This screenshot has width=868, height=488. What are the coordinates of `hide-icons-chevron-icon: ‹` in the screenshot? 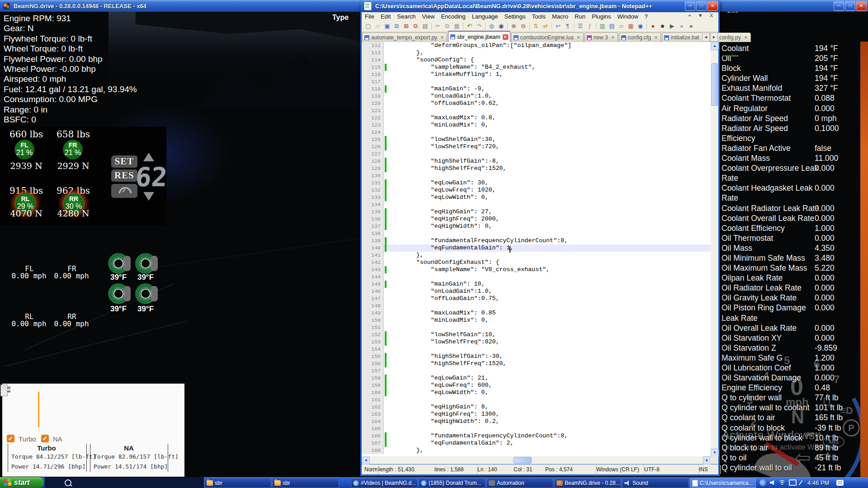 It's located at (763, 483).